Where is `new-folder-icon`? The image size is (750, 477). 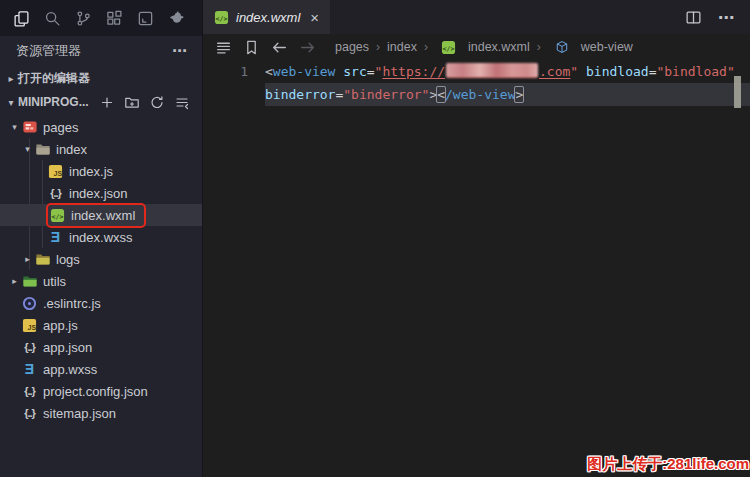 new-folder-icon is located at coordinates (132, 102).